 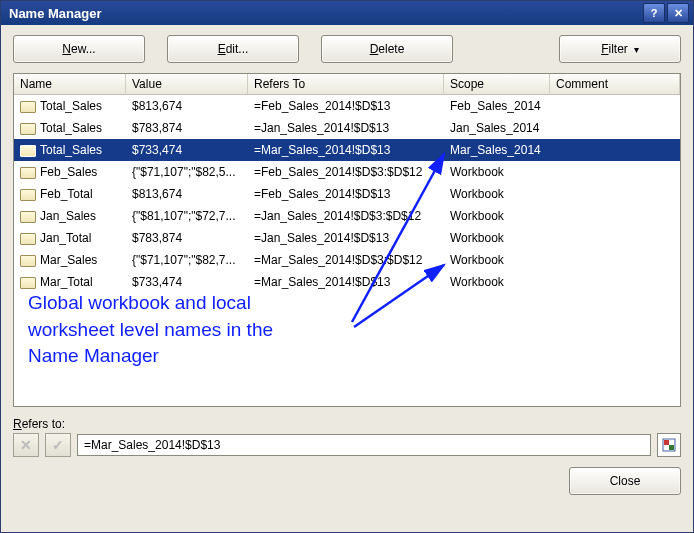 I want to click on titlebar: Name Manager ? ✕, so click(x=347, y=13).